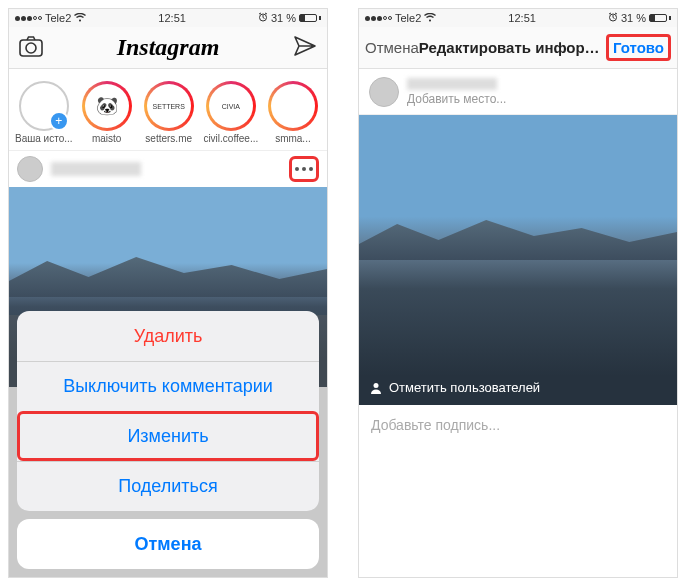 This screenshot has height=588, width=700. Describe the element at coordinates (44, 112) in the screenshot. I see `story-item: Ваша исто...` at that location.